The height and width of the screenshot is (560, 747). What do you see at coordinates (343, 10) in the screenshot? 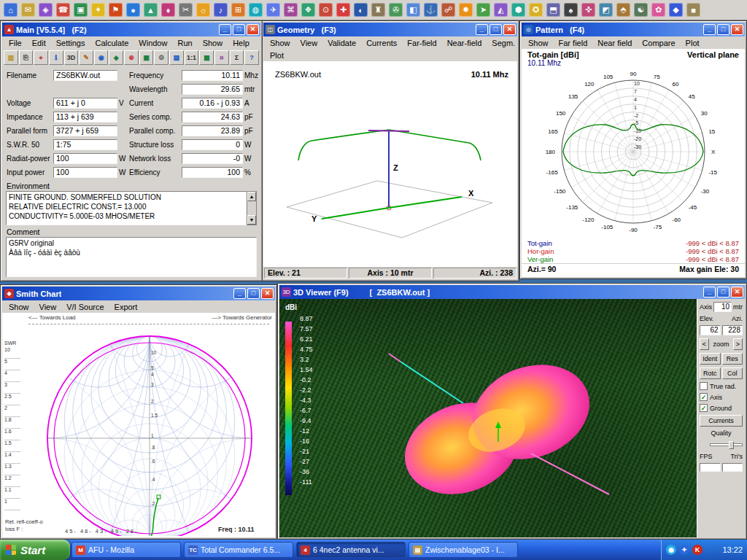
I see `launcher-icon: ✚` at bounding box center [343, 10].